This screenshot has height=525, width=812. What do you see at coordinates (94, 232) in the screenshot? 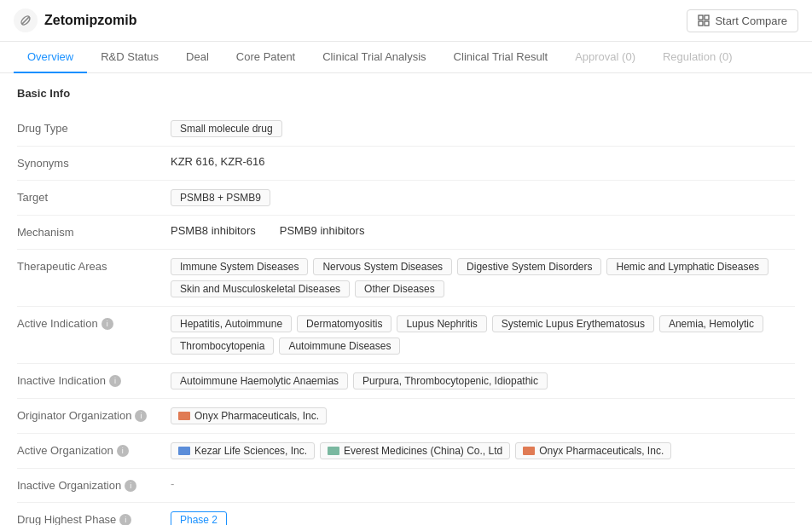
I see `info-label: Mechanism` at bounding box center [94, 232].